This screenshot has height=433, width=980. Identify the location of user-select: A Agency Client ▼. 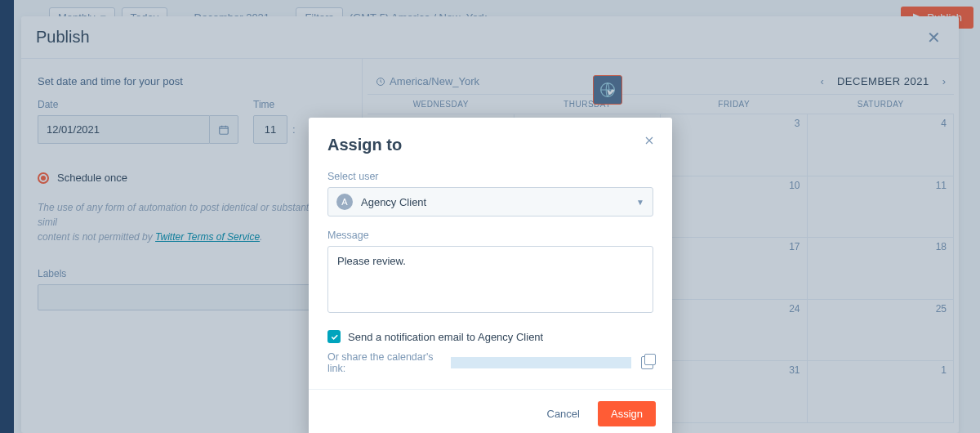
(490, 202).